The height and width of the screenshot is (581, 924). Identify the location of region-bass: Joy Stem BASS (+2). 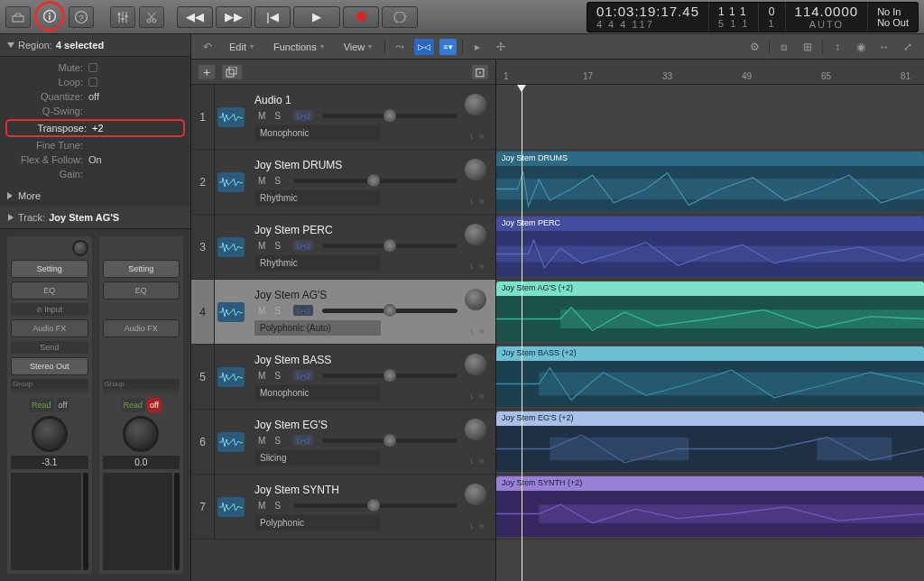
(710, 377).